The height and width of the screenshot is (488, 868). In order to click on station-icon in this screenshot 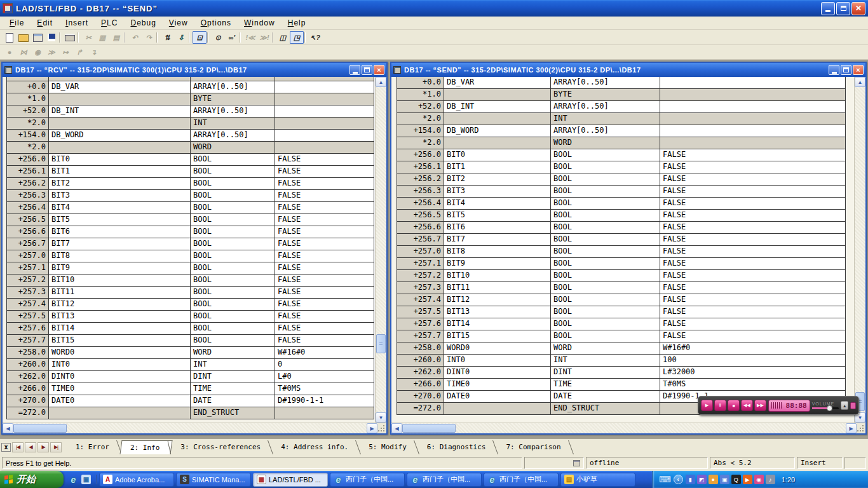, I will do `click(37, 37)`.